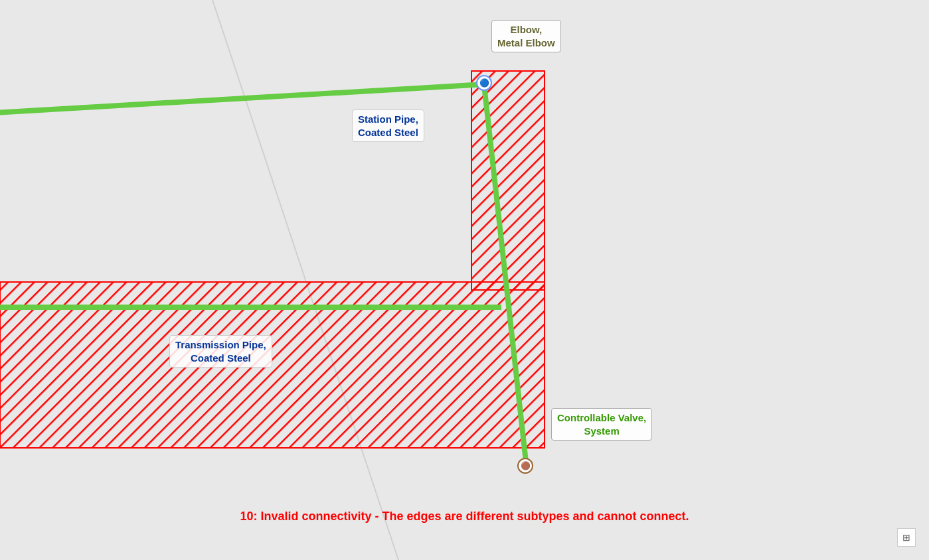 The height and width of the screenshot is (560, 929). I want to click on error-message: 10: Invalid connectivity - The edges are…, so click(465, 516).